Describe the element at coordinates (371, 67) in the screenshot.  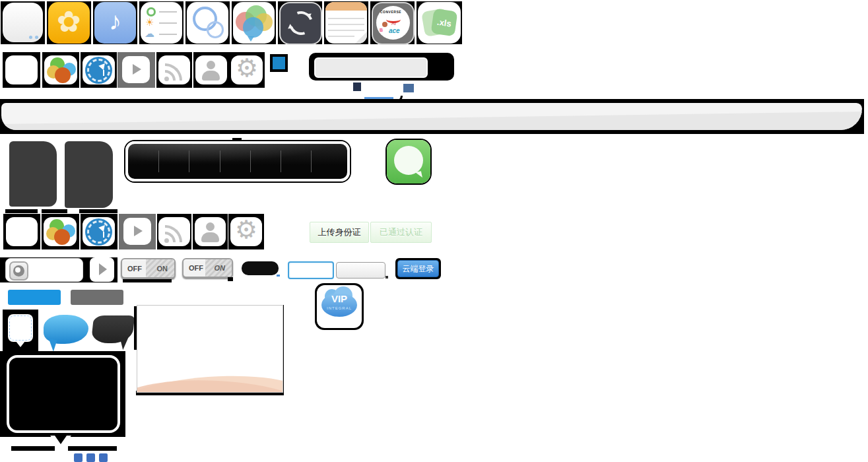
I see `search-input` at that location.